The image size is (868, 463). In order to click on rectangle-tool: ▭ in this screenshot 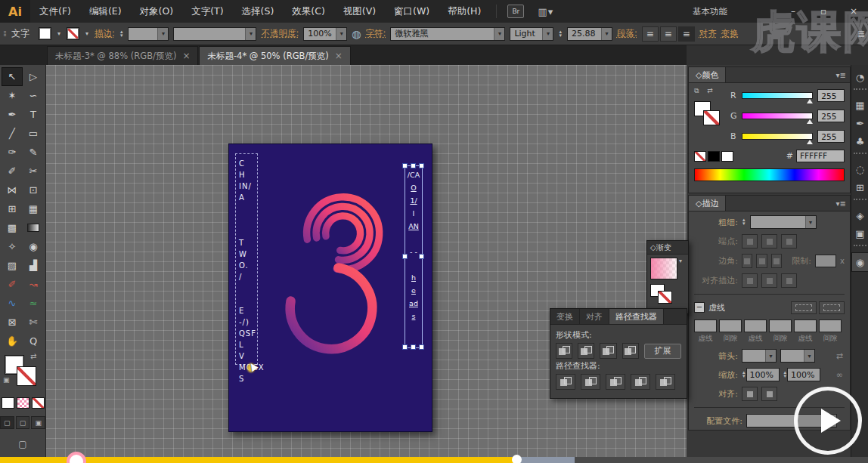, I will do `click(33, 133)`.